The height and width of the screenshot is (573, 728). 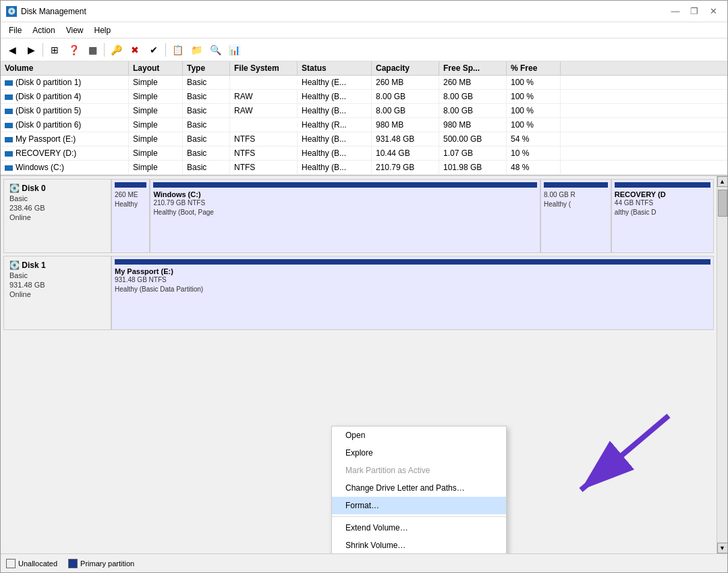 What do you see at coordinates (65, 68) in the screenshot?
I see `th-volume: Volume` at bounding box center [65, 68].